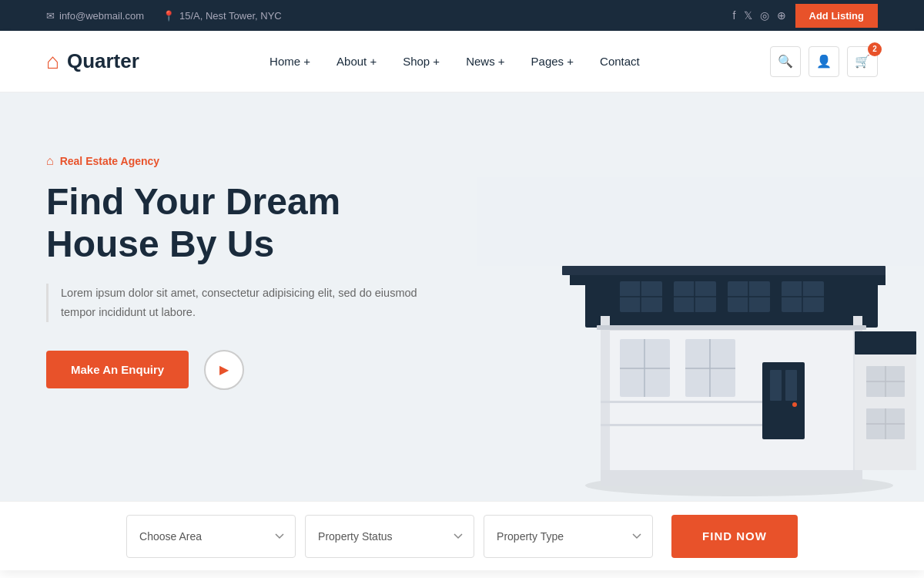 Image resolution: width=924 pixels, height=578 pixels. I want to click on address-text: 15/A, Nest Tower, NYC, so click(231, 15).